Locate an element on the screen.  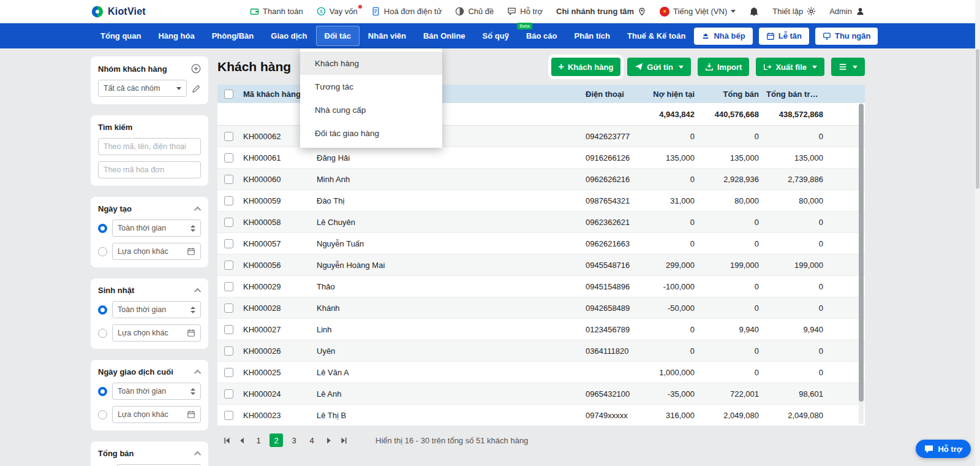
column-header-debt: Nợ hiện tại is located at coordinates (668, 94).